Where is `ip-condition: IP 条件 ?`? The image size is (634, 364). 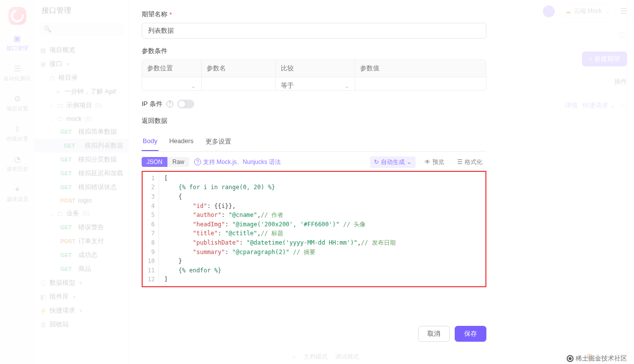
ip-condition: IP 条件 ? is located at coordinates (314, 104).